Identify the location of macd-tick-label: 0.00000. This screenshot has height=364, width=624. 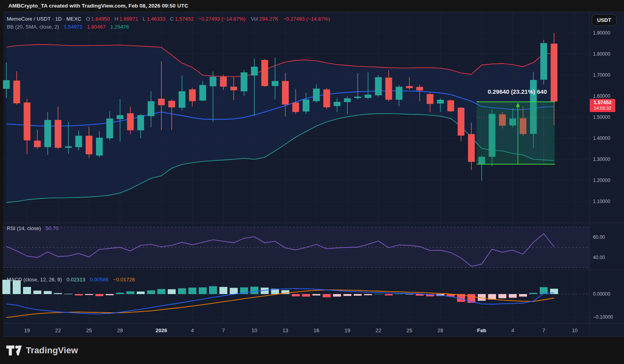
(602, 294).